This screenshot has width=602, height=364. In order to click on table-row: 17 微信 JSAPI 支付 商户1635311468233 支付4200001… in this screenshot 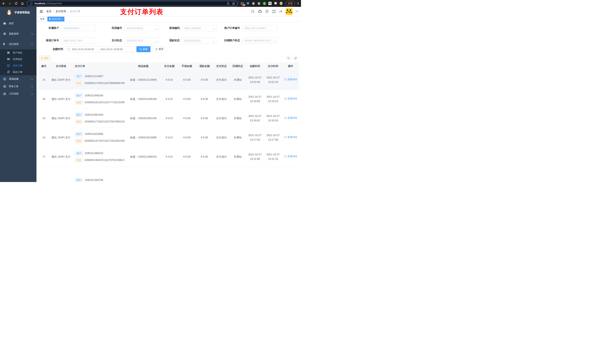, I will do `click(169, 157)`.